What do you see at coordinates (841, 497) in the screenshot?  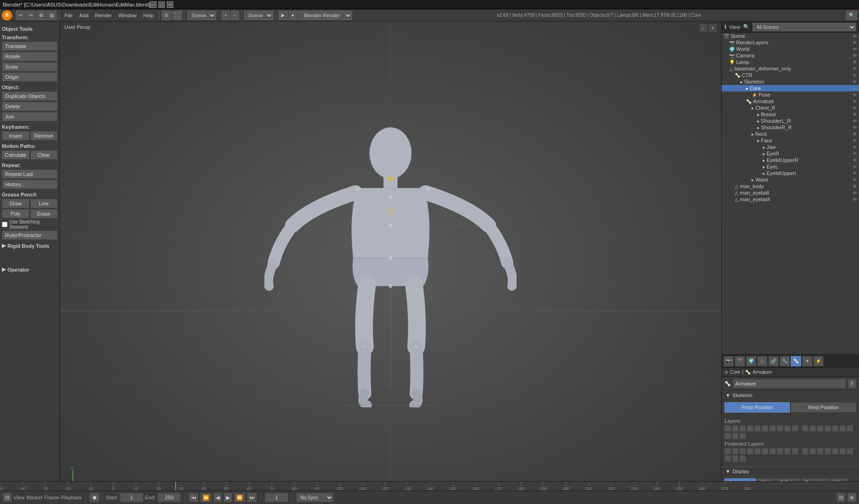 I see `timeline-end-icons: ⊟` at bounding box center [841, 497].